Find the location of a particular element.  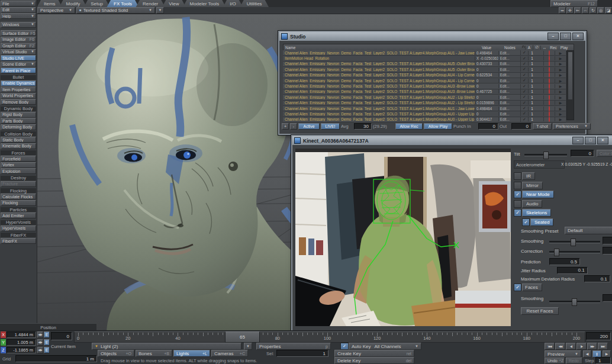

sidebar-item-hypervoxels: HyperVoxels is located at coordinates (18, 228).